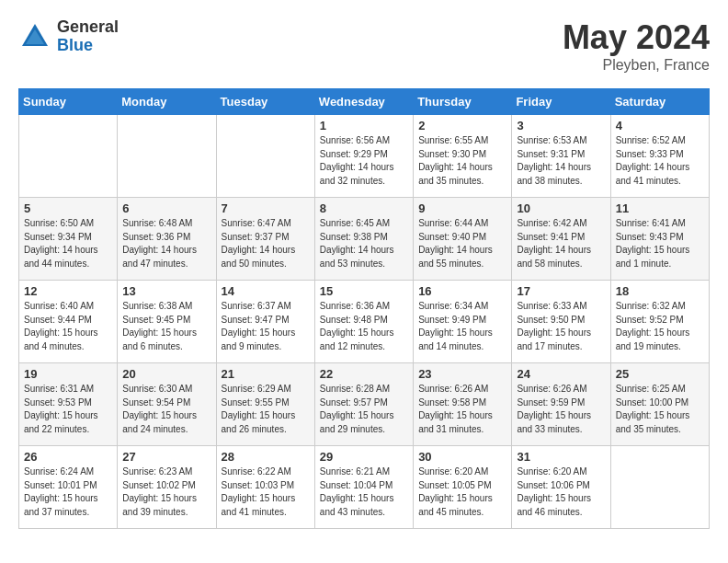 Image resolution: width=728 pixels, height=563 pixels. I want to click on day-number: 17, so click(561, 291).